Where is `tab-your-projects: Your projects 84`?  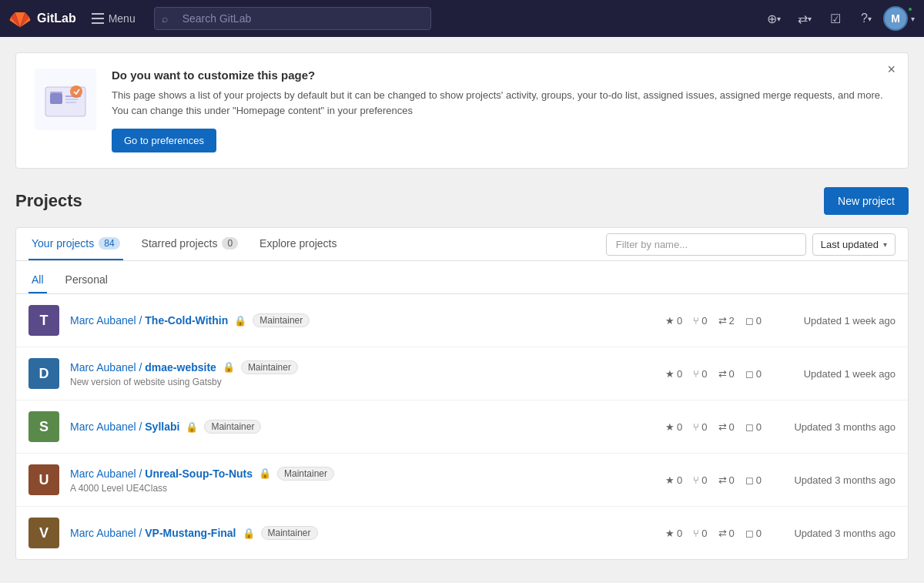 tab-your-projects: Your projects 84 is located at coordinates (75, 244).